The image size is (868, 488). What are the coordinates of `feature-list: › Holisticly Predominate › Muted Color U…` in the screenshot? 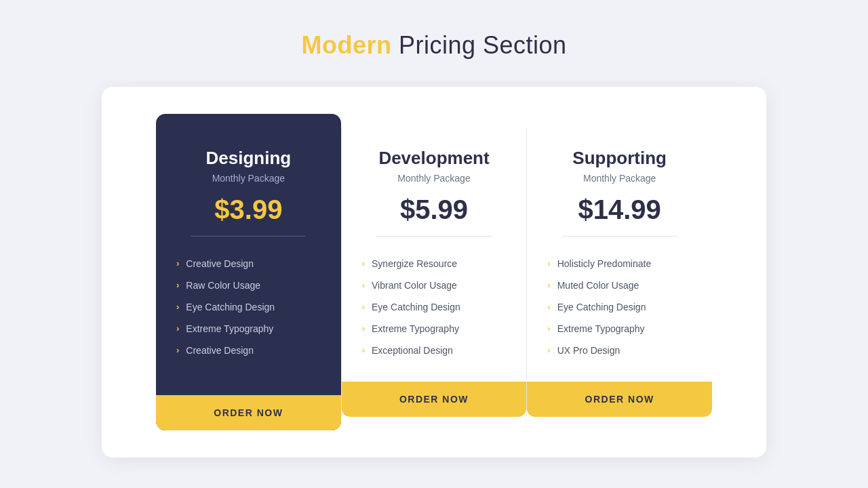 It's located at (620, 307).